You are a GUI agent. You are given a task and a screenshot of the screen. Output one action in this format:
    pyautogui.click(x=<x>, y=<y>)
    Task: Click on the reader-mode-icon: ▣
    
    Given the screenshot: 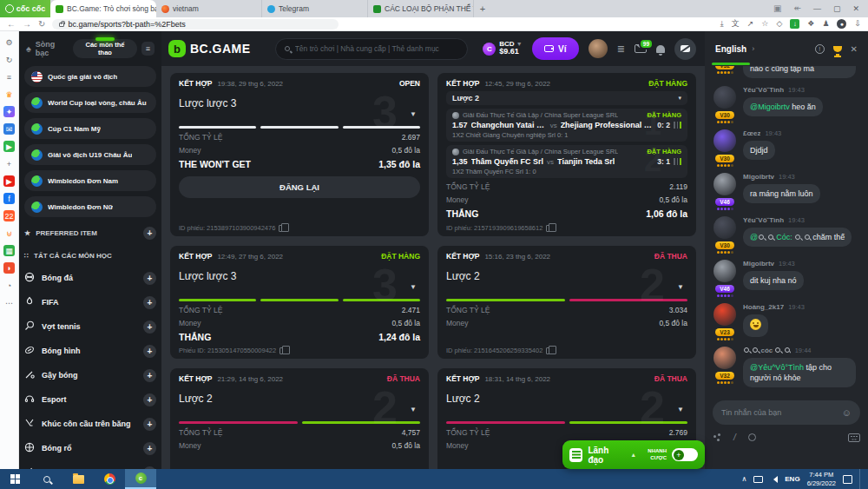 What is the action you would take?
    pyautogui.click(x=778, y=9)
    